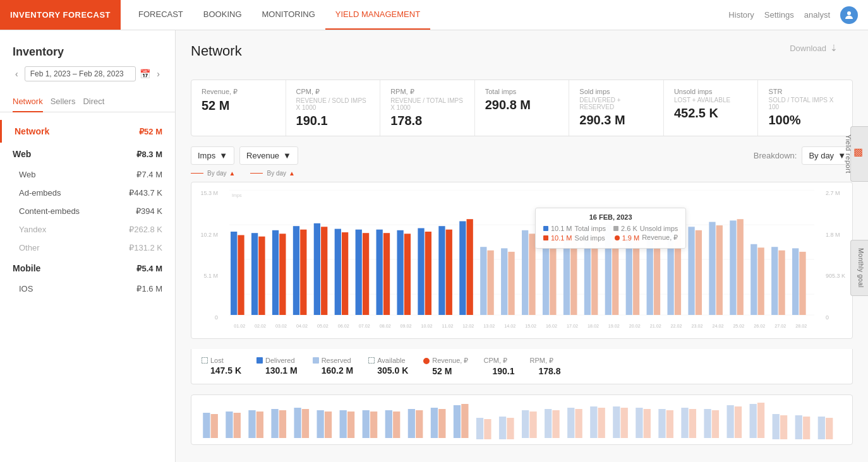 This screenshot has height=462, width=868. I want to click on nav-monitoring: MONITORING, so click(289, 15).